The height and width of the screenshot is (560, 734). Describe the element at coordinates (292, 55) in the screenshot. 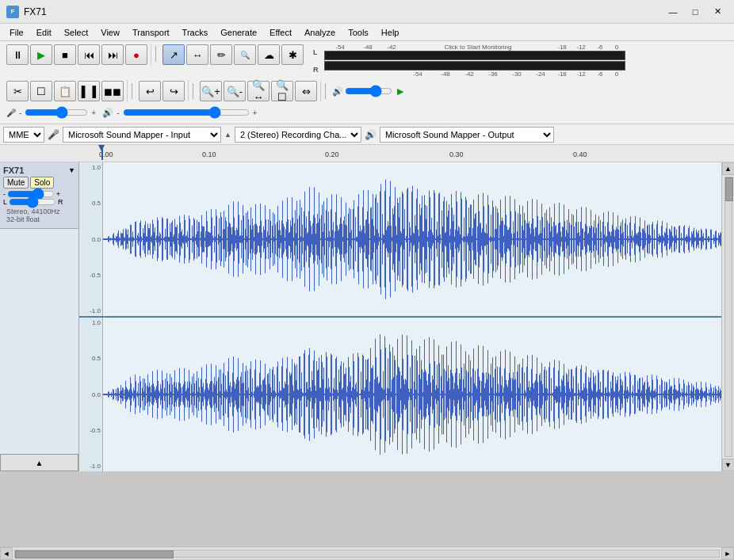

I see `multitool-button: ✱` at that location.